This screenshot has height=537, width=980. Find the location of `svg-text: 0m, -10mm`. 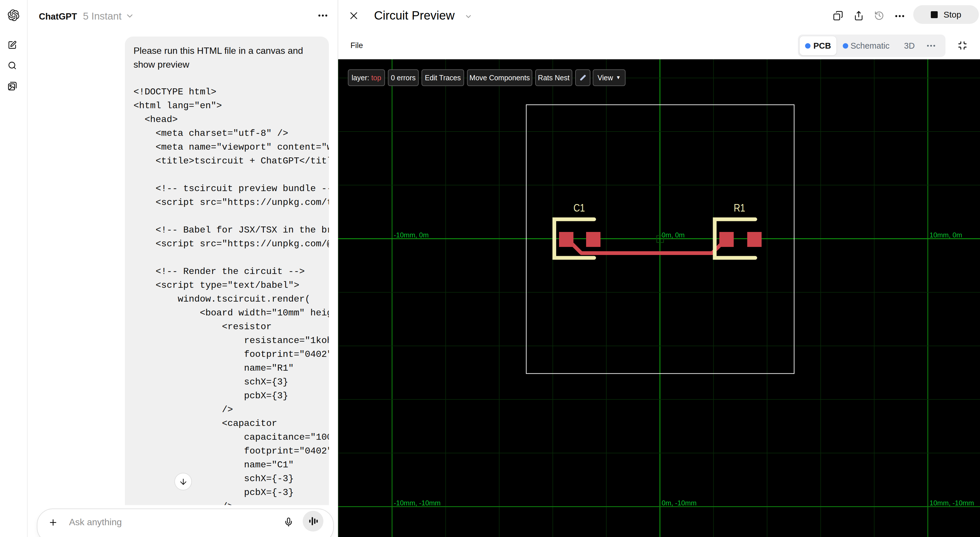

svg-text: 0m, -10mm is located at coordinates (679, 503).